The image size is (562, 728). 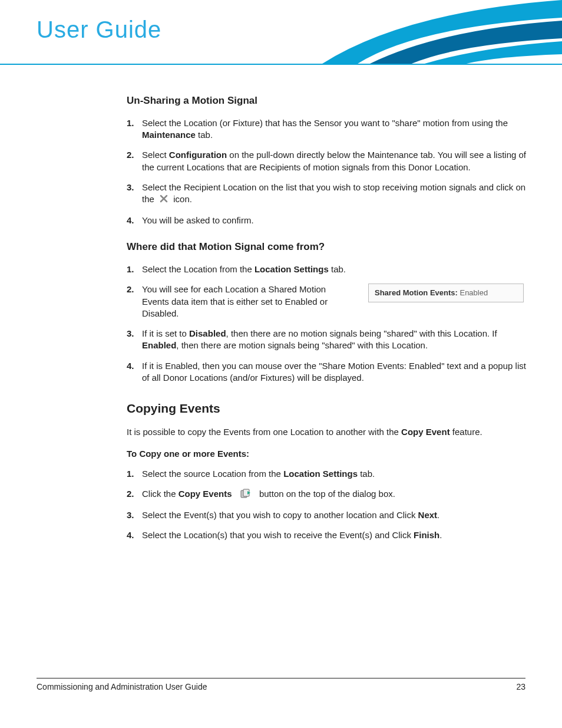 What do you see at coordinates (326, 269) in the screenshot?
I see `list-item: Select the Location from the Location Se…` at bounding box center [326, 269].